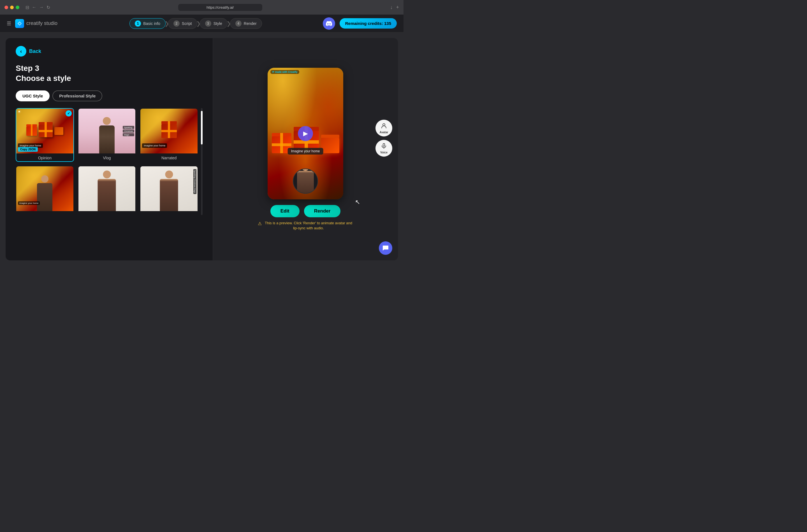 This screenshot has height=532, width=807. I want to click on side-buttons: Avatar Voice, so click(384, 138).